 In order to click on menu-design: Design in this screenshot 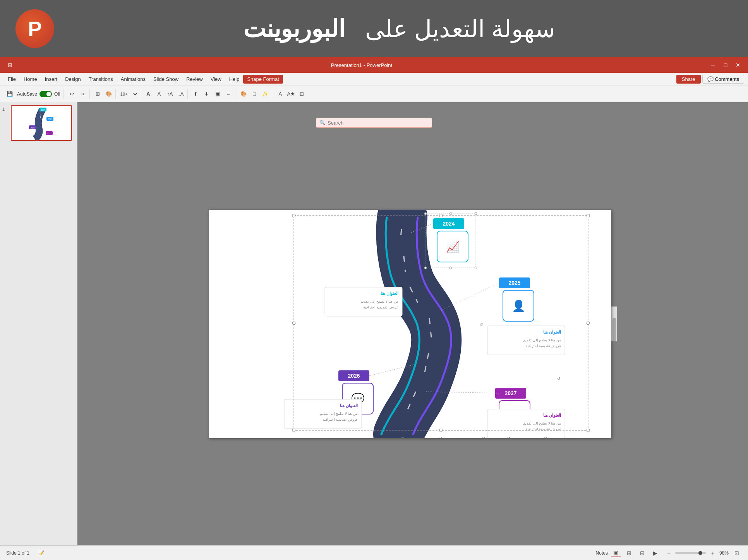, I will do `click(73, 79)`.